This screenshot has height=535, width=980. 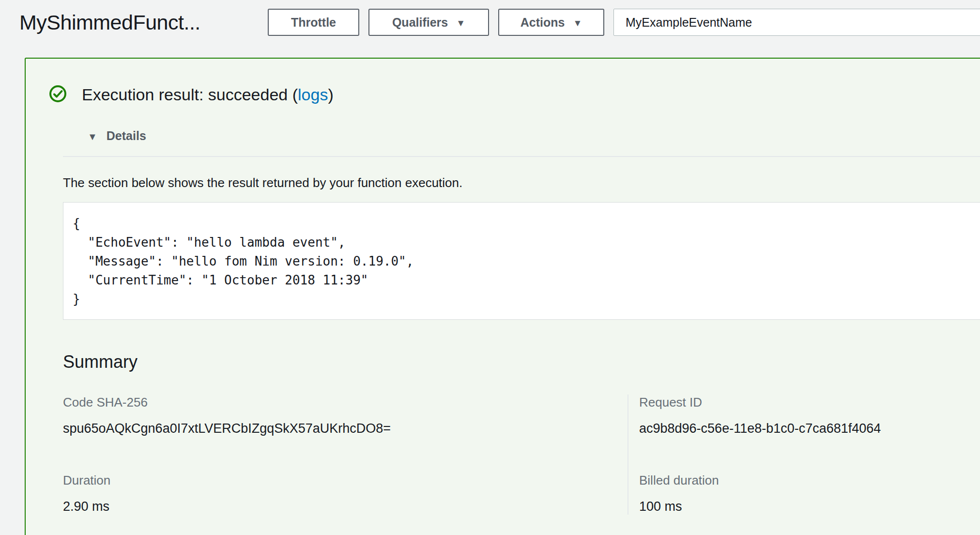 I want to click on summary-field-code-sha: Code SHA-256 spu65oAQkCgn6a0I7xtLVERCbIZ…, so click(x=345, y=416).